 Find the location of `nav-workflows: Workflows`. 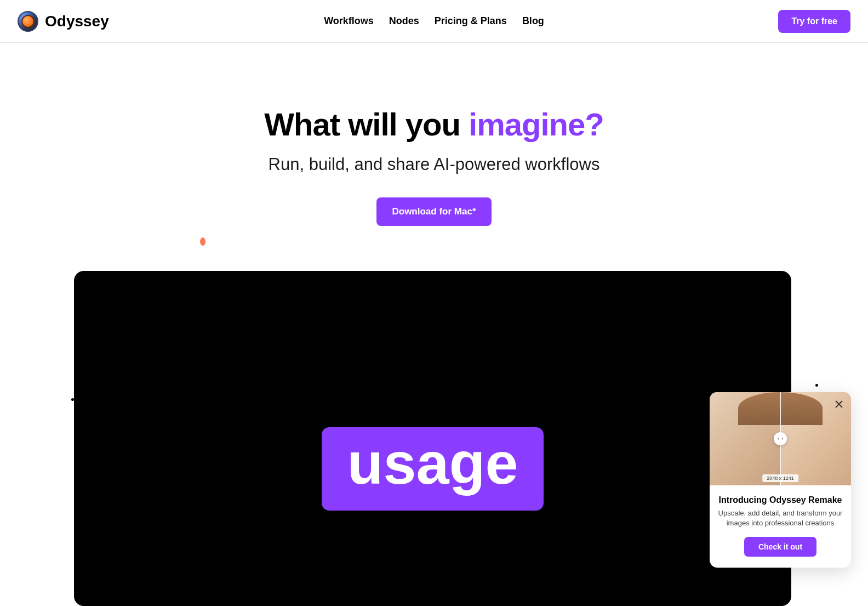

nav-workflows: Workflows is located at coordinates (349, 21).